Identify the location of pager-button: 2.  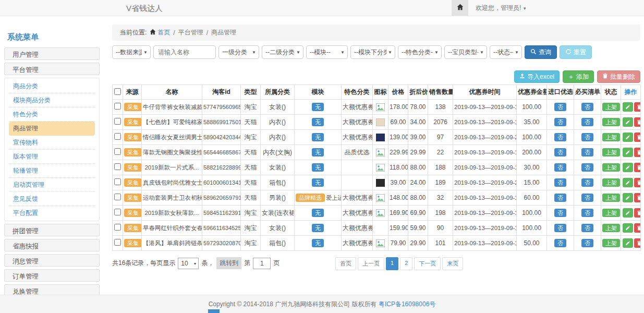
(406, 264).